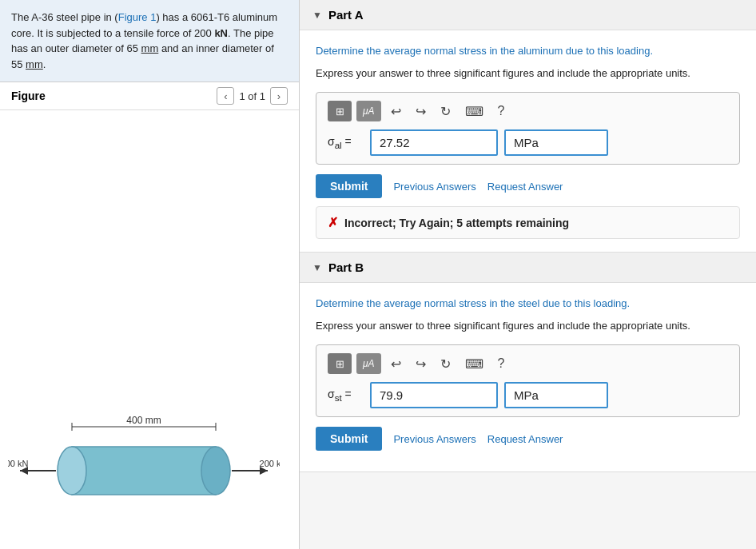  I want to click on part-b-question: Determine the average normal stress in t…, so click(527, 304).